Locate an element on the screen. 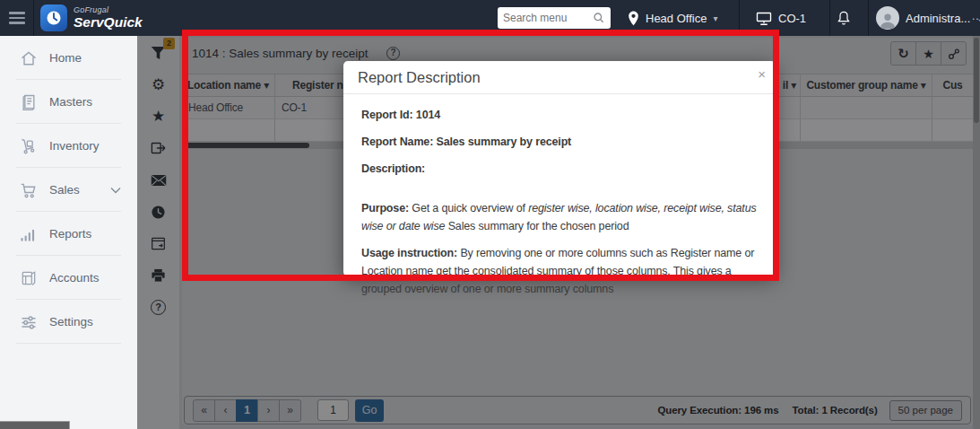  modal-title: Report Description is located at coordinates (420, 77).